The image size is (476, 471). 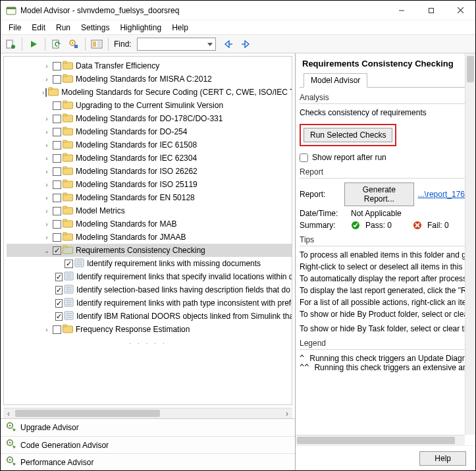 What do you see at coordinates (441, 194) in the screenshot?
I see `report-path-link: ...\report_176` at bounding box center [441, 194].